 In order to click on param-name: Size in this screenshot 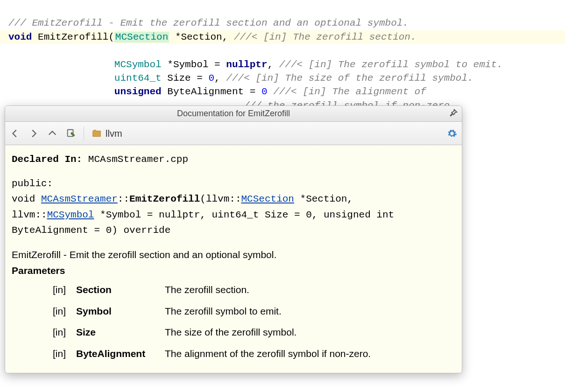, I will do `click(118, 332)`.